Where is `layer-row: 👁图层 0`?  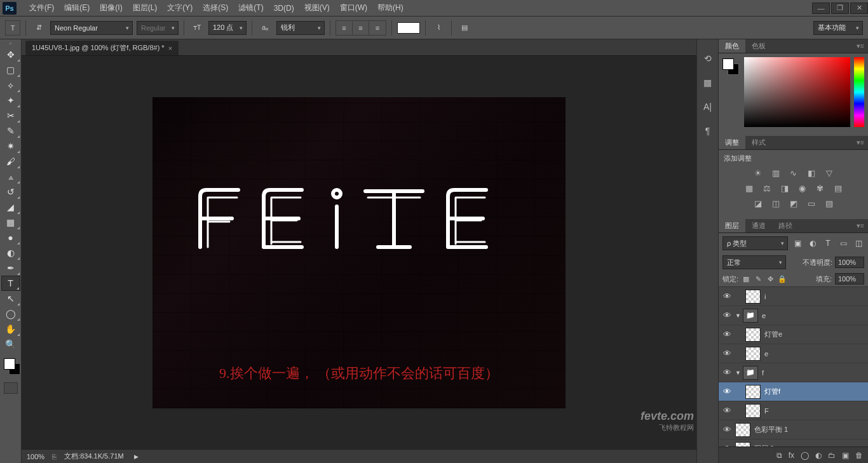
layer-row: 👁图层 0 is located at coordinates (793, 443).